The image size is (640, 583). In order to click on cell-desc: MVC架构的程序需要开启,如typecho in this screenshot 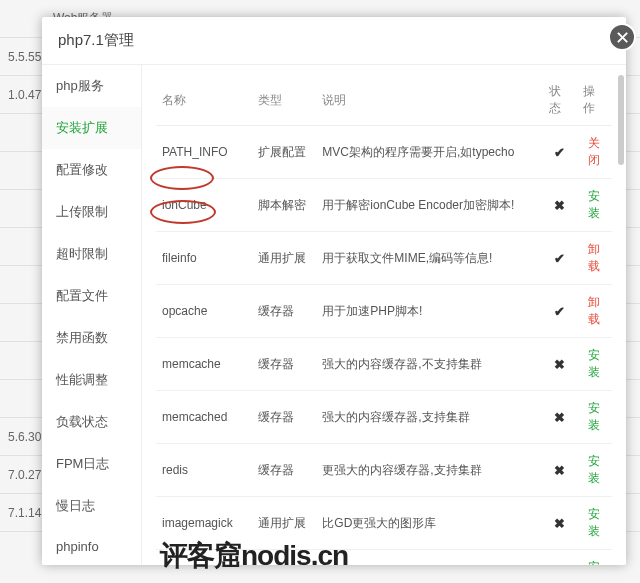, I will do `click(430, 152)`.